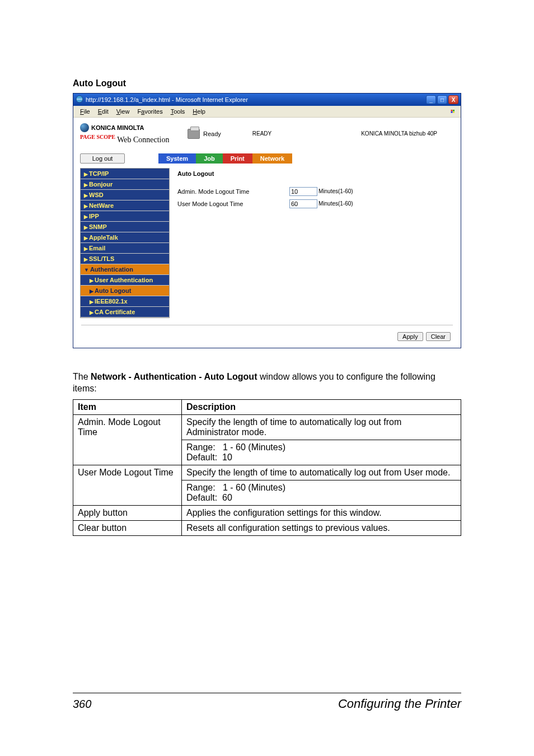 The width and height of the screenshot is (534, 756). I want to click on sidebar-item-netware: ▶NetWare, so click(125, 206).